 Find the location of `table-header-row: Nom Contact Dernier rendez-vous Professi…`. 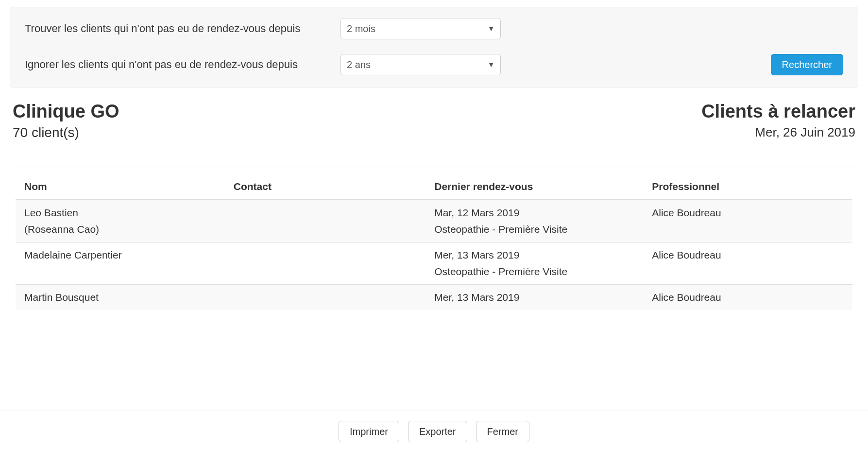

table-header-row: Nom Contact Dernier rendez-vous Professi… is located at coordinates (434, 187).